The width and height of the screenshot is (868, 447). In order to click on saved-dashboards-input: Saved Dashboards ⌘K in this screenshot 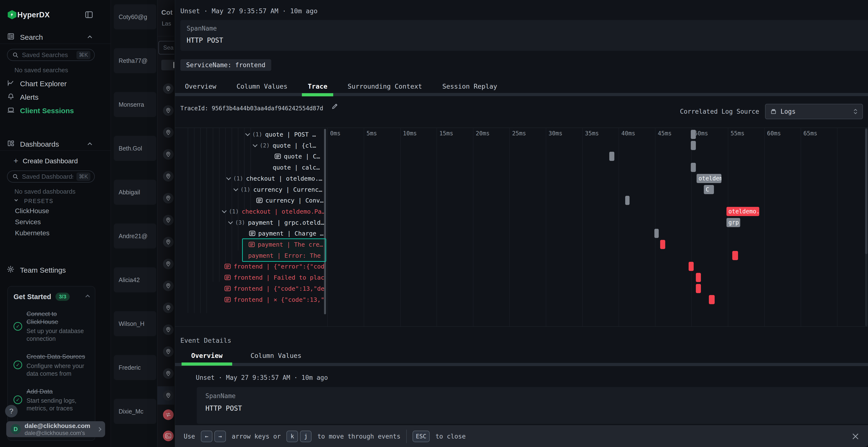, I will do `click(51, 176)`.